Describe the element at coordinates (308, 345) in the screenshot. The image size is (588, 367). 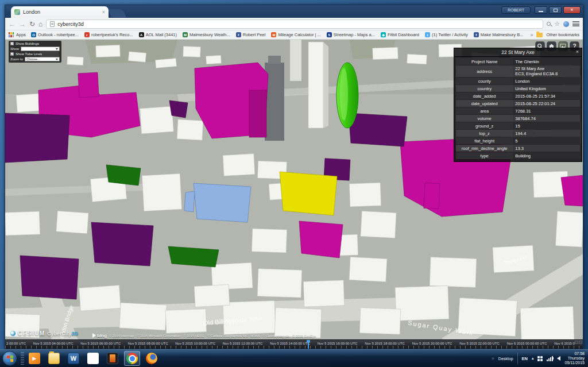
I see `timeline-needle` at that location.